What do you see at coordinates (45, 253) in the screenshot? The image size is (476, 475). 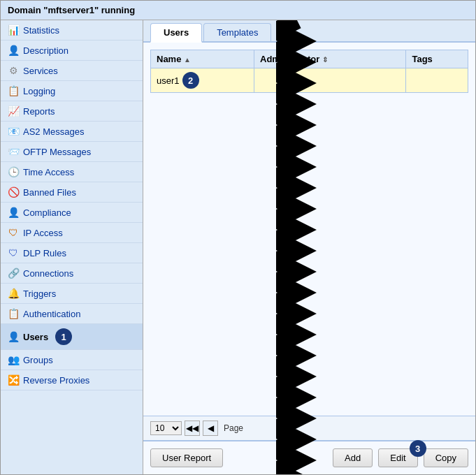 I see `sidebar-label-dlp-rules: DLP Rules` at bounding box center [45, 253].